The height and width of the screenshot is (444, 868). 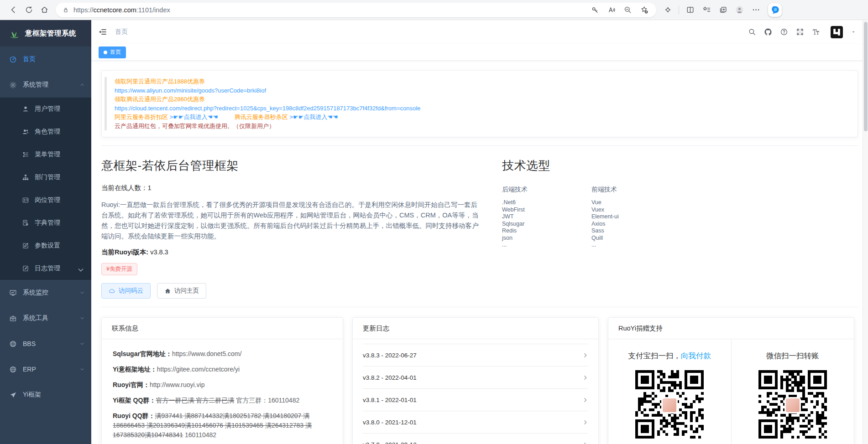 I want to click on help-icon, so click(x=784, y=32).